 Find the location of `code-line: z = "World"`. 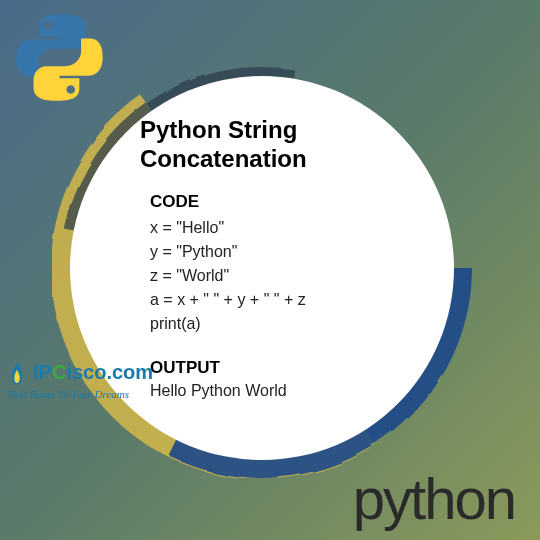

code-line: z = "World" is located at coordinates (282, 276).